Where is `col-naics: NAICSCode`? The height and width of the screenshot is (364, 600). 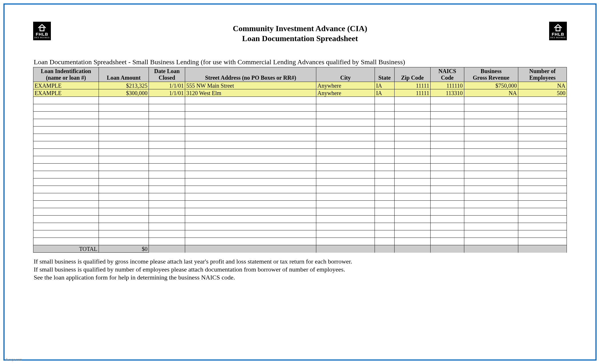
col-naics: NAICSCode is located at coordinates (447, 75).